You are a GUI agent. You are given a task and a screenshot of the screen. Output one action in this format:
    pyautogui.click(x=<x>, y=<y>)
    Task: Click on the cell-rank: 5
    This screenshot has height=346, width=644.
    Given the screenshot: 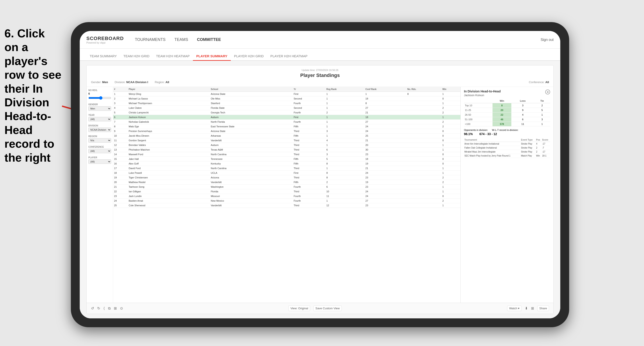 What is the action you would take?
    pyautogui.click(x=120, y=113)
    